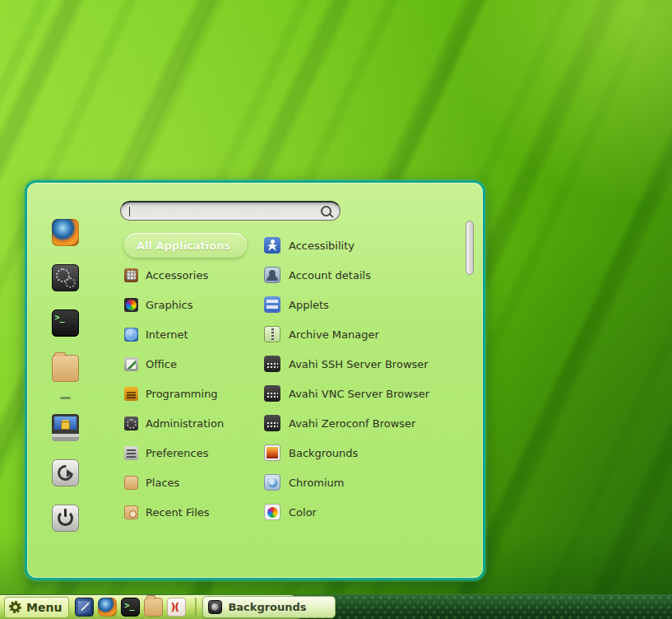 The image size is (672, 619). Describe the element at coordinates (268, 607) in the screenshot. I see `window-button-backgrounds: Backgrounds` at that location.